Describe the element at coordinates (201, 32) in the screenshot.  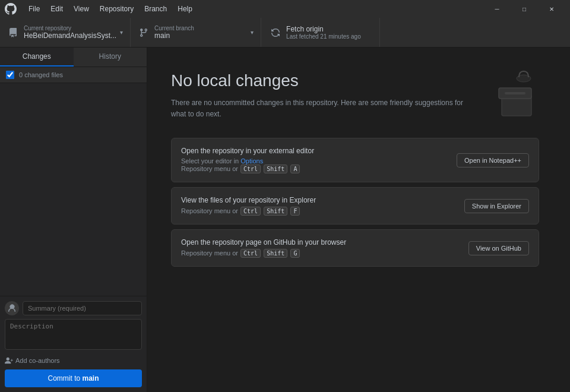
I see `branch-info: Current branch main` at that location.